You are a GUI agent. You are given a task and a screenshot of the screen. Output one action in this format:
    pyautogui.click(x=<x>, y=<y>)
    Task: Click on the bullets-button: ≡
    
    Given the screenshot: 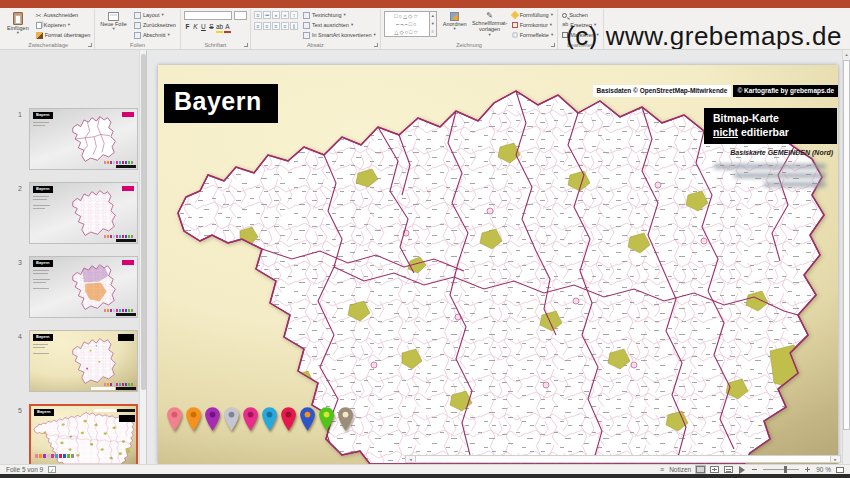 What is the action you would take?
    pyautogui.click(x=258, y=15)
    